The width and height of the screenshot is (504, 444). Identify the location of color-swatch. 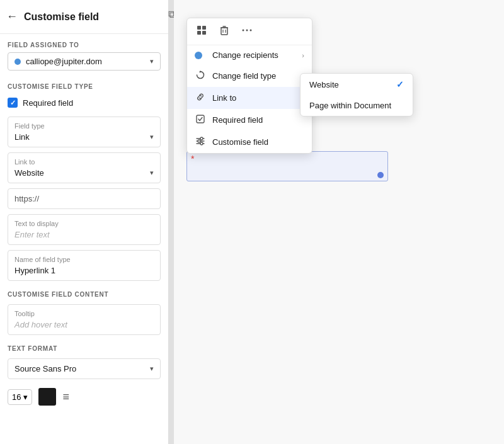
(47, 397).